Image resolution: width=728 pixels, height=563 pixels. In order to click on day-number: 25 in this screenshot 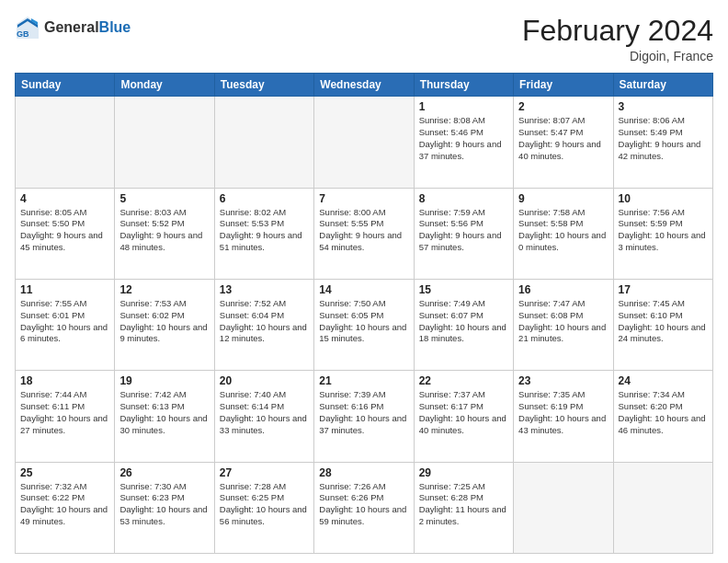, I will do `click(64, 473)`.